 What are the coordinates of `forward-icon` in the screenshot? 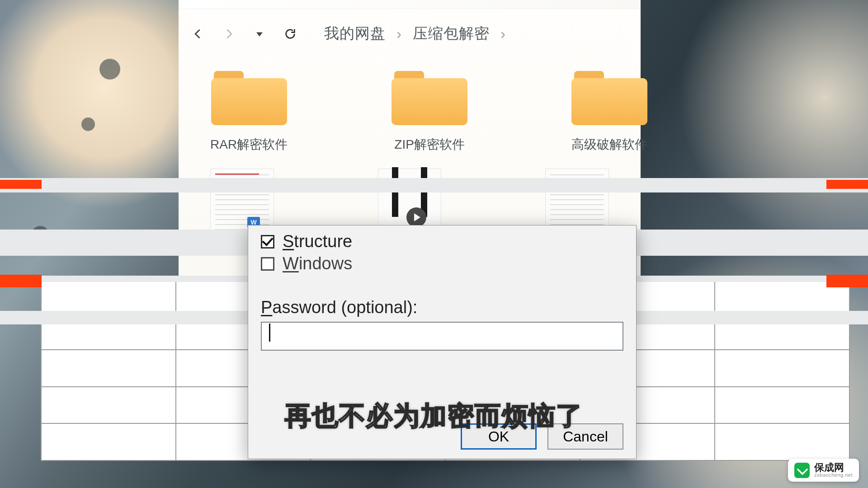 It's located at (229, 34).